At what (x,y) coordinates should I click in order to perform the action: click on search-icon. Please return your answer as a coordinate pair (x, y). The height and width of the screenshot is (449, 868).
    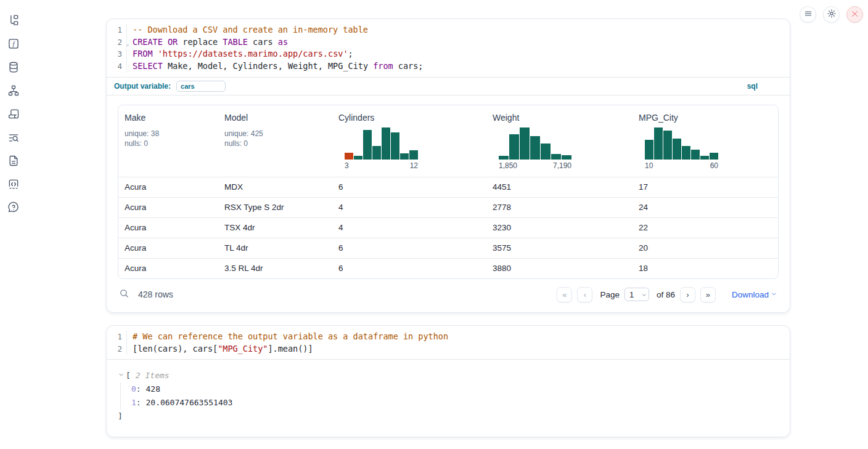
    Looking at the image, I should click on (125, 294).